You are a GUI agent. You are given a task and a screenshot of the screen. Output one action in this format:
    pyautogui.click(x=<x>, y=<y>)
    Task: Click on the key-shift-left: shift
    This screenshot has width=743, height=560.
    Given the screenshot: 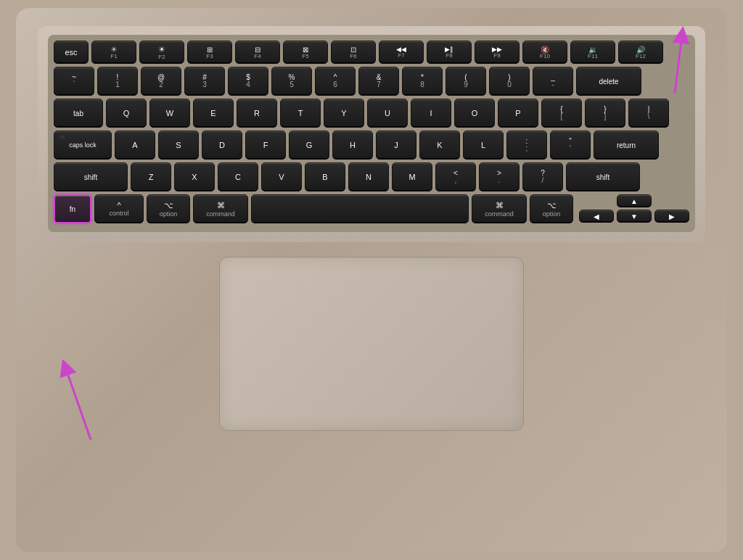 What is the action you would take?
    pyautogui.click(x=91, y=177)
    